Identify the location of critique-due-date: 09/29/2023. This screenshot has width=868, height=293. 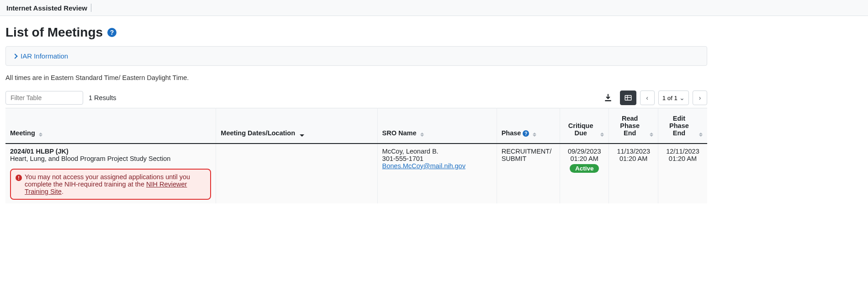
(585, 151).